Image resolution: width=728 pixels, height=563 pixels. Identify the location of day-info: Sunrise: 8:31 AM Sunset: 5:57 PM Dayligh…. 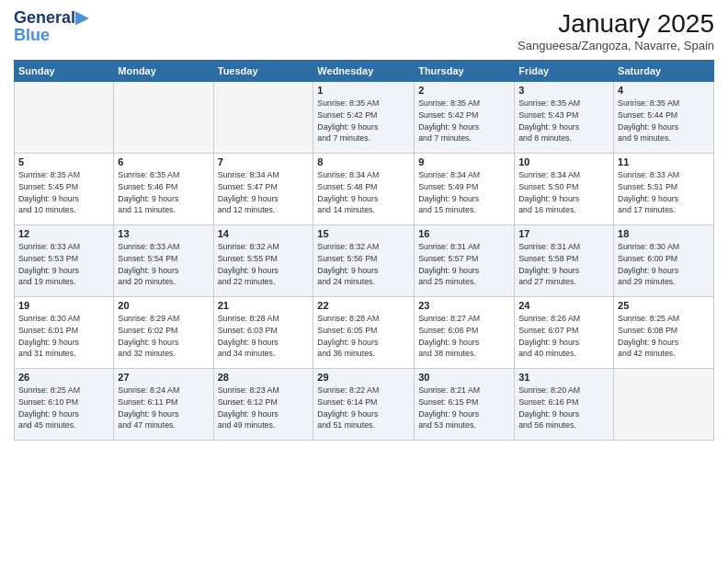
(464, 265).